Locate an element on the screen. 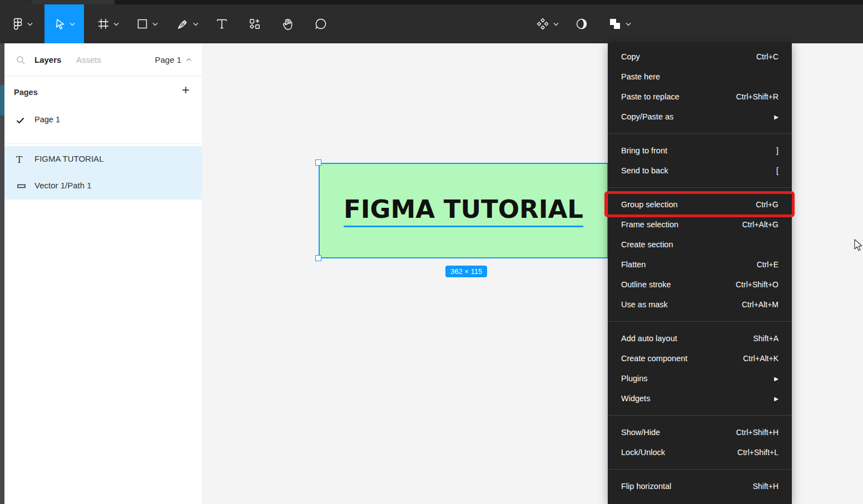 The height and width of the screenshot is (504, 863). menu-shortcut: [ is located at coordinates (777, 171).